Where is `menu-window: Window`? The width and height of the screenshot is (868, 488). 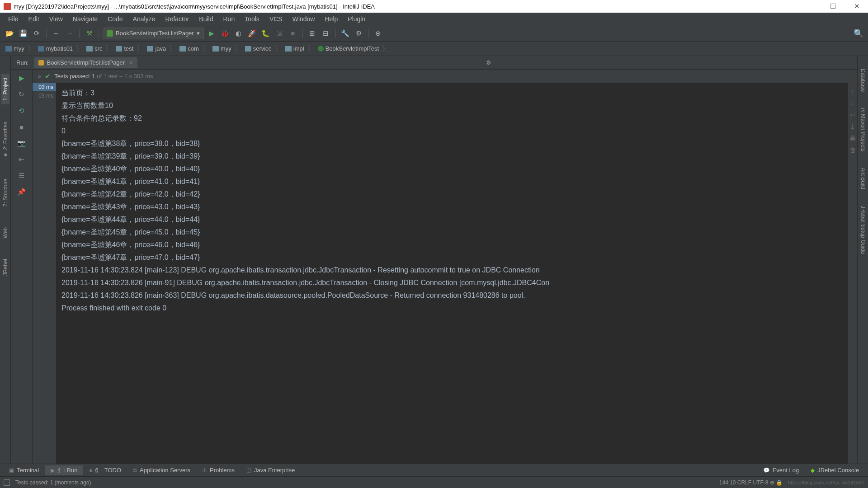
menu-window: Window is located at coordinates (304, 19).